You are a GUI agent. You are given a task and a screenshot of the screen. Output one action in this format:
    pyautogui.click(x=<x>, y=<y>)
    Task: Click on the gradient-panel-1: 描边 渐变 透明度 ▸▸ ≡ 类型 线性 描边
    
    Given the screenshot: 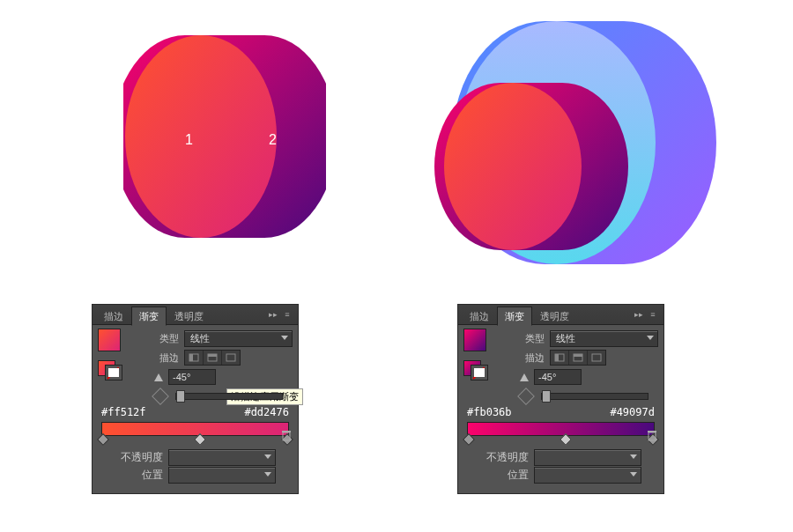 What is the action you would take?
    pyautogui.click(x=196, y=399)
    